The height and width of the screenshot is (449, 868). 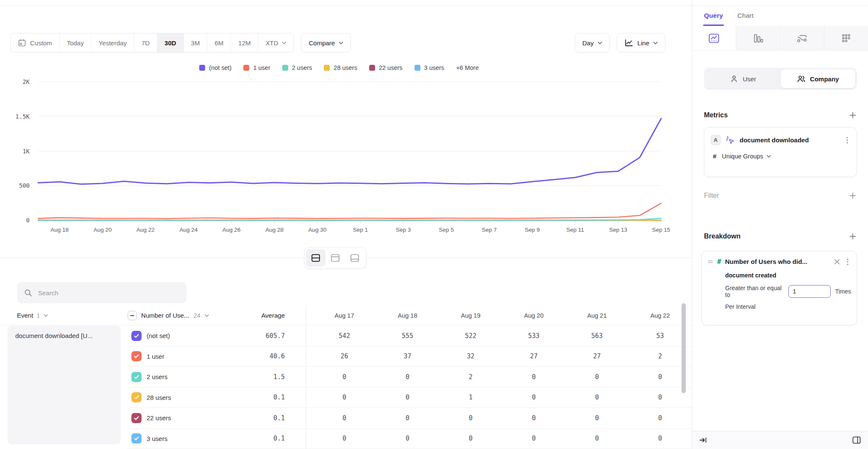 What do you see at coordinates (207, 316) in the screenshot?
I see `chevron-down-icon` at bounding box center [207, 316].